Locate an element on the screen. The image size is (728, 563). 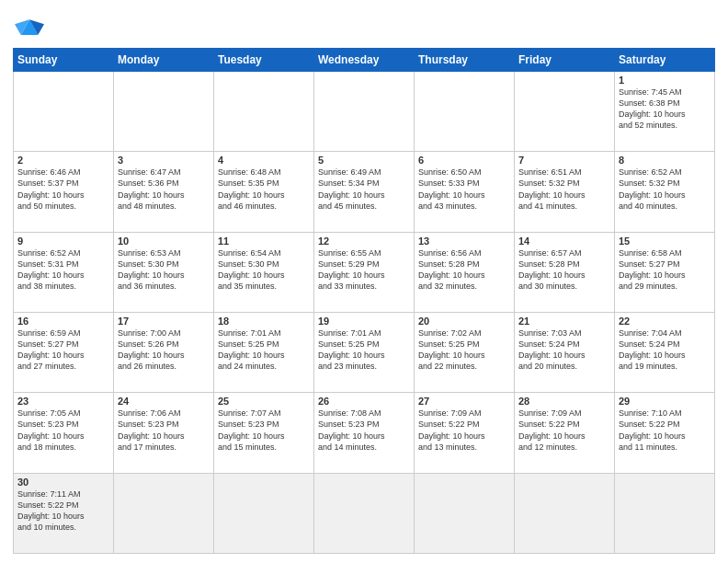
day-number: 5 is located at coordinates (364, 160).